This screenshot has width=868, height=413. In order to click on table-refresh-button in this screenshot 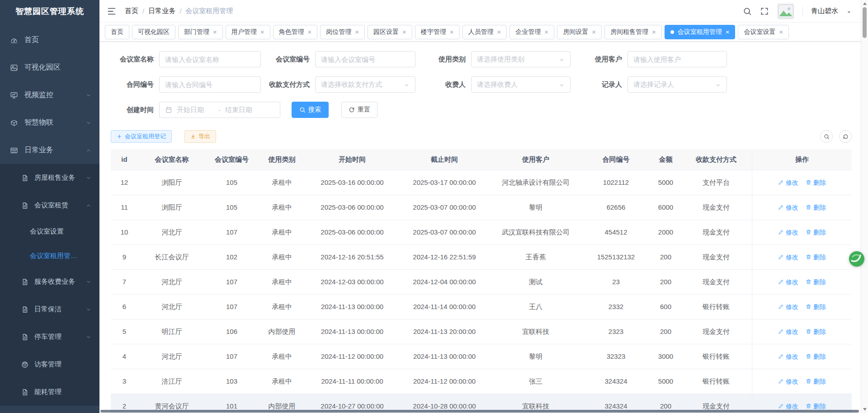, I will do `click(845, 136)`.